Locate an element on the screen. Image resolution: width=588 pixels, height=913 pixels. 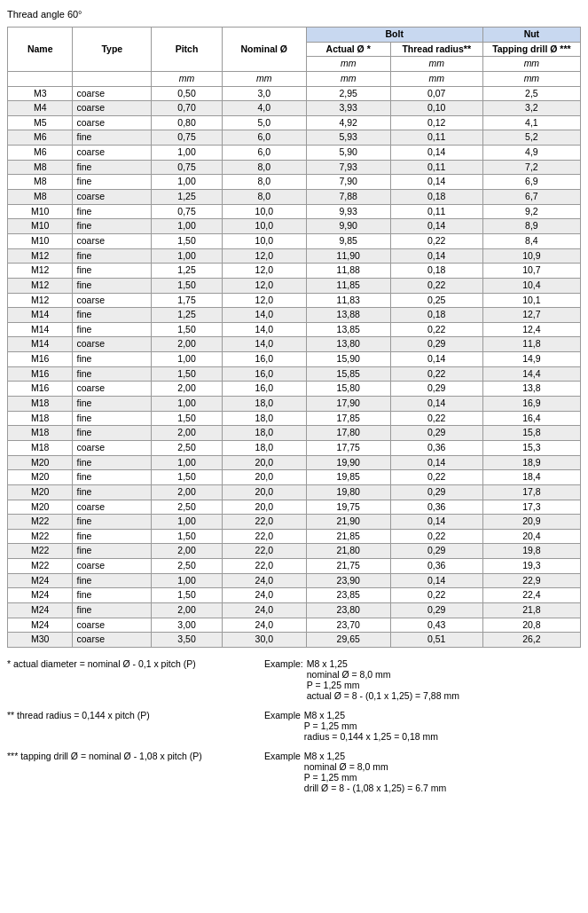
unit-radius2: mm is located at coordinates (436, 78).